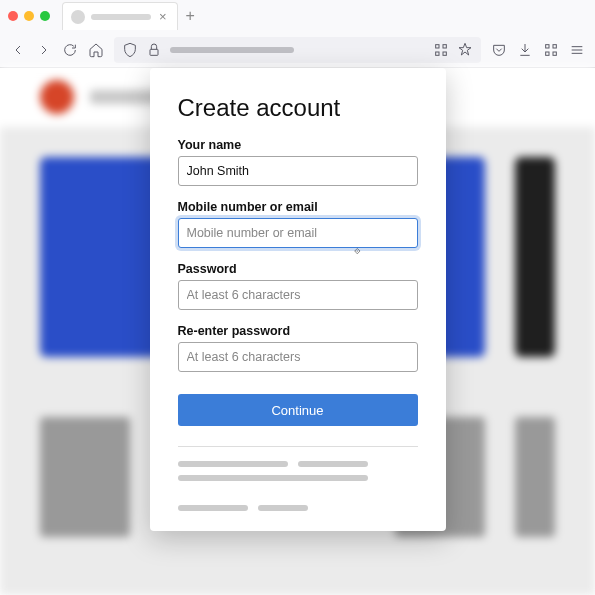 This screenshot has width=595, height=595. I want to click on contact-field: Mobile number or email, so click(298, 224).